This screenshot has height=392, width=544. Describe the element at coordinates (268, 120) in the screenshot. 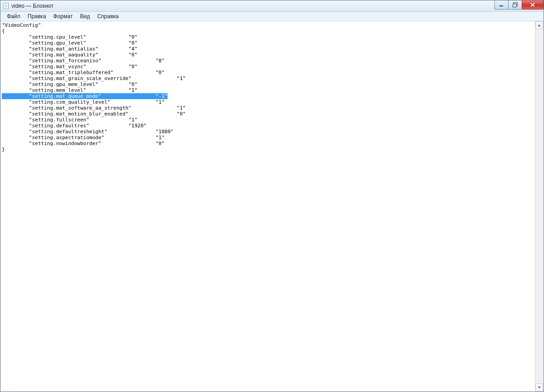

I see `setting-line: "setting.fullscreen" "1"` at that location.